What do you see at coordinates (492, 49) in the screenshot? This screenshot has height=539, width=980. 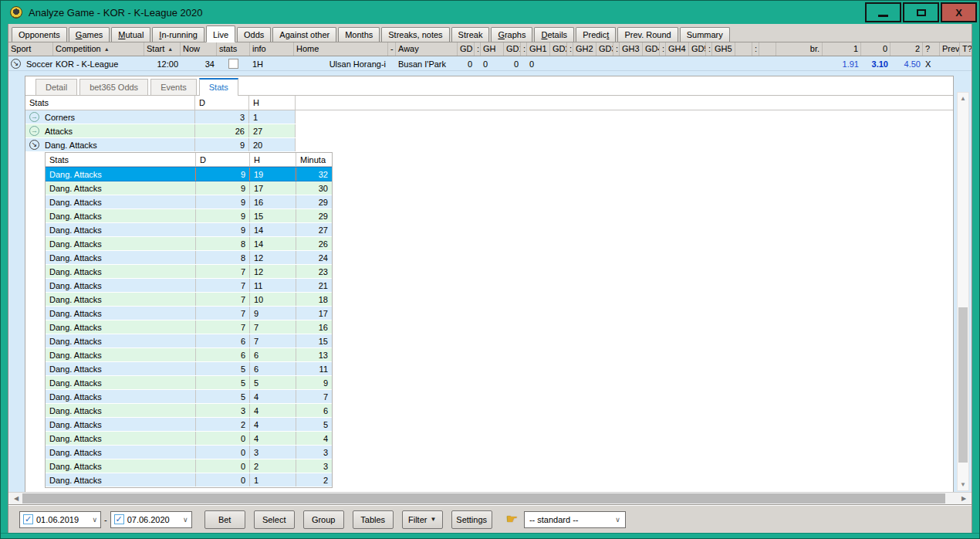 I see `column-header-gh: GH` at bounding box center [492, 49].